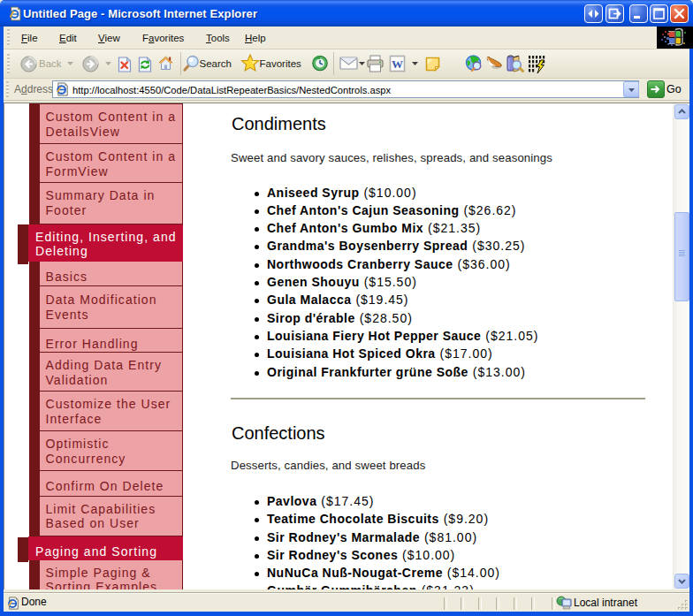  I want to click on svg-text: W, so click(398, 64).